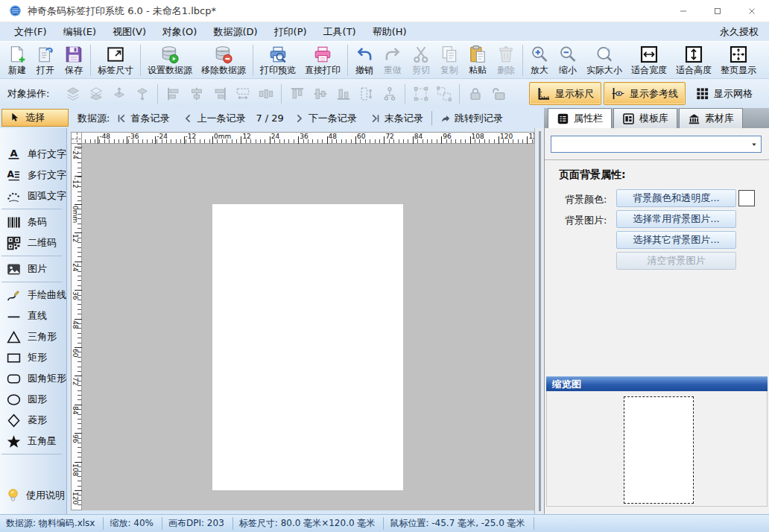 The width and height of the screenshot is (769, 532). I want to click on rec-jump-icon, so click(446, 118).